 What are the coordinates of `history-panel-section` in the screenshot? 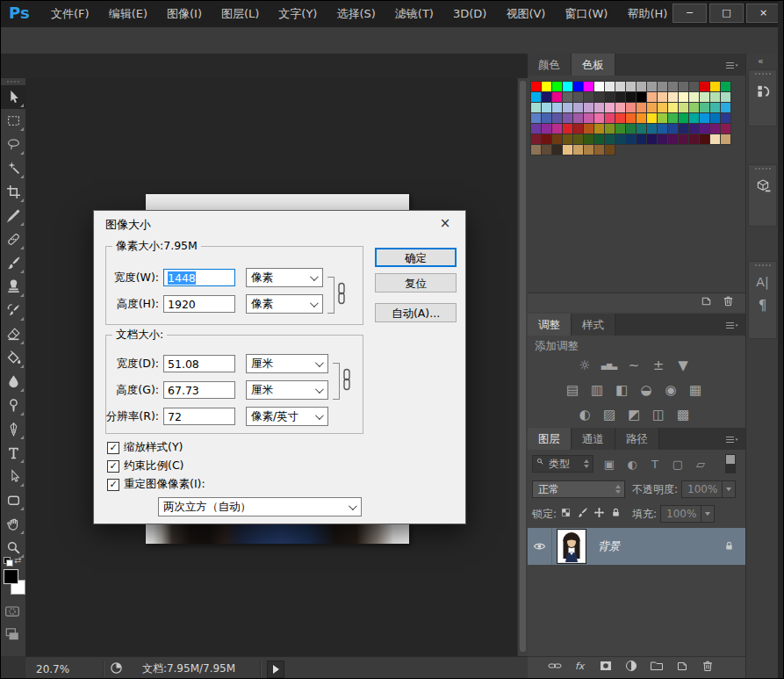 It's located at (762, 98).